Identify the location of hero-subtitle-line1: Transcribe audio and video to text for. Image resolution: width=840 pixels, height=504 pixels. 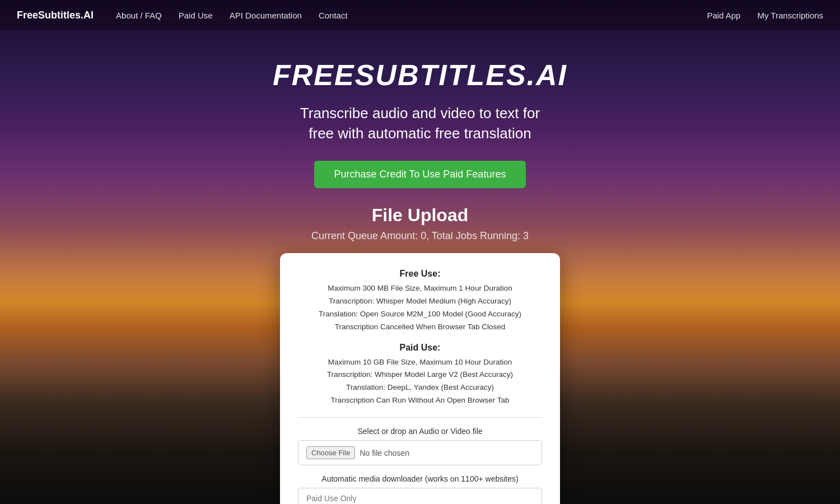
(420, 113).